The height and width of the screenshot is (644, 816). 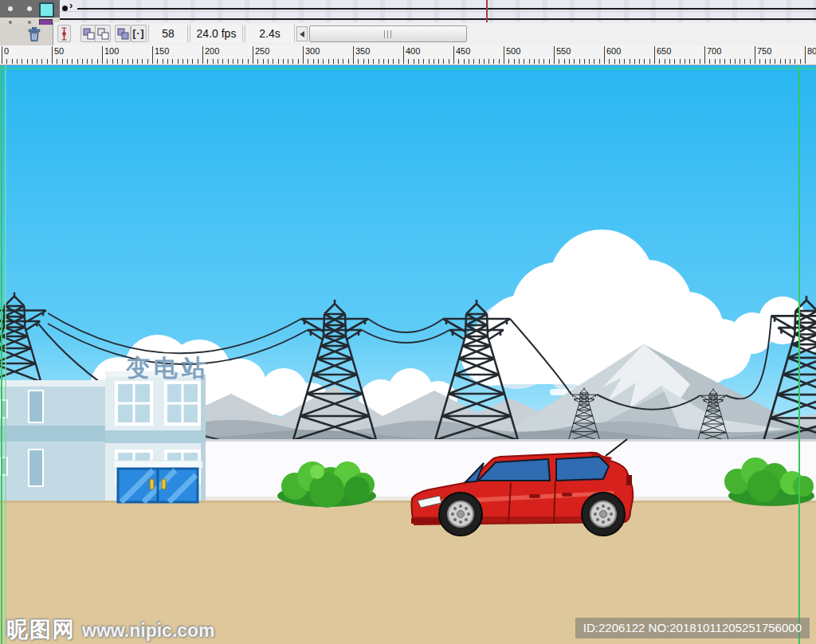 What do you see at coordinates (64, 33) in the screenshot?
I see `center-frame-button` at bounding box center [64, 33].